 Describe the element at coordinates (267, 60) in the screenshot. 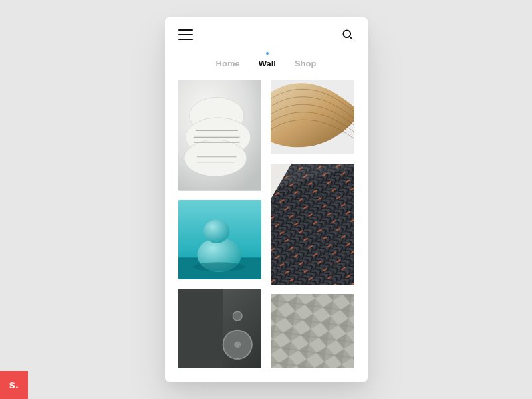

I see `tab-wall: Wall` at that location.